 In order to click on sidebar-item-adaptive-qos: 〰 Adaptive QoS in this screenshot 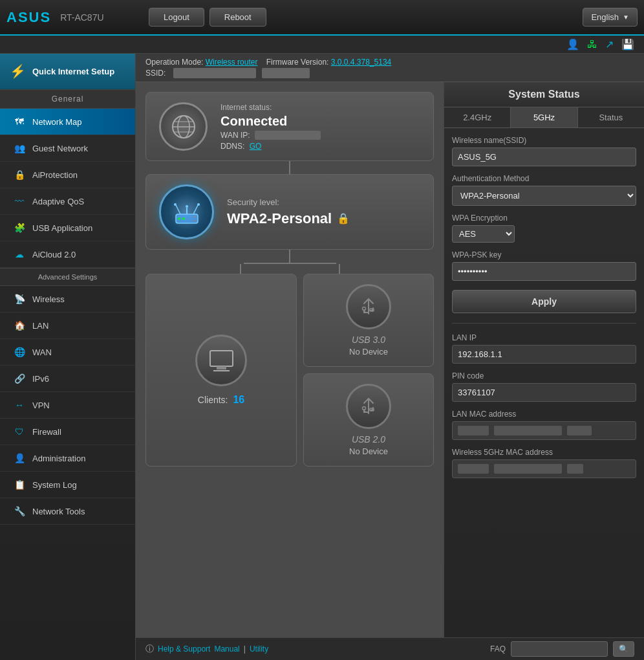, I will do `click(67, 202)`.